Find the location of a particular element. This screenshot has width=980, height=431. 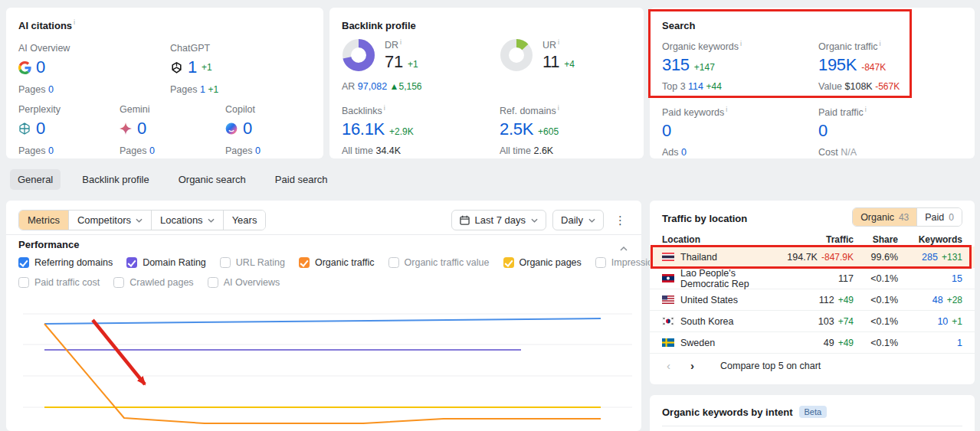

chevron-down-icon is located at coordinates (535, 220).